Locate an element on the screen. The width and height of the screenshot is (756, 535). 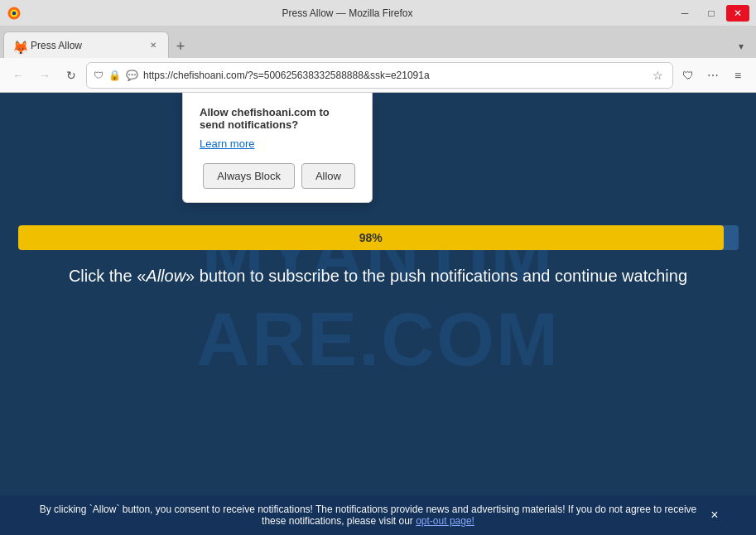
firefox-icon is located at coordinates (14, 13).